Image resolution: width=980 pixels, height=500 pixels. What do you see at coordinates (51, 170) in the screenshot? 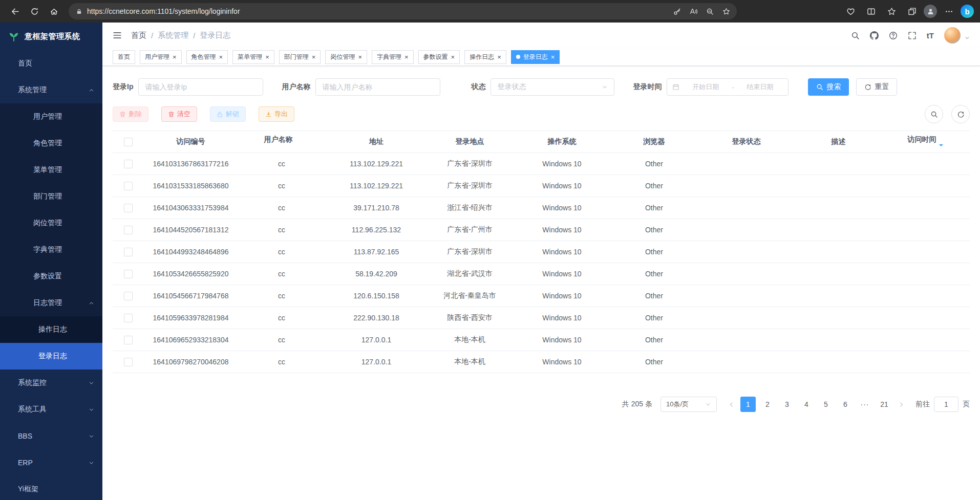
I see `sidebar-item: 菜单管理` at bounding box center [51, 170].